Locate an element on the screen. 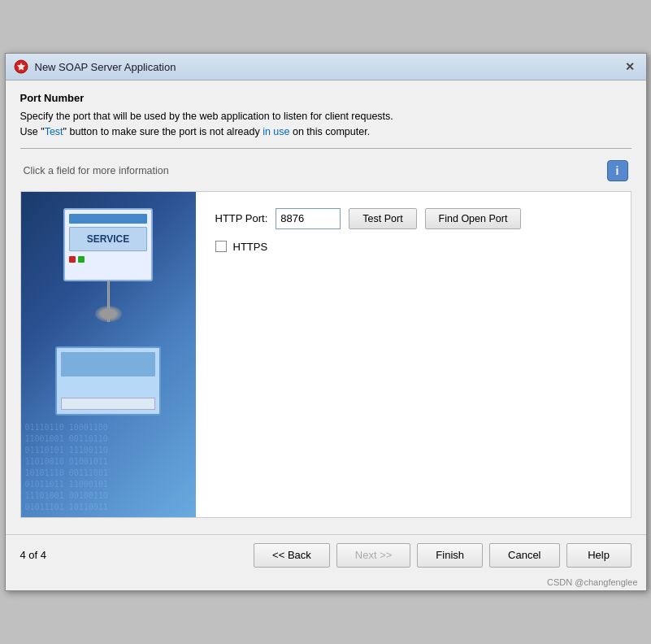 This screenshot has height=644, width=651. server-label-row: SERVICE is located at coordinates (108, 239).